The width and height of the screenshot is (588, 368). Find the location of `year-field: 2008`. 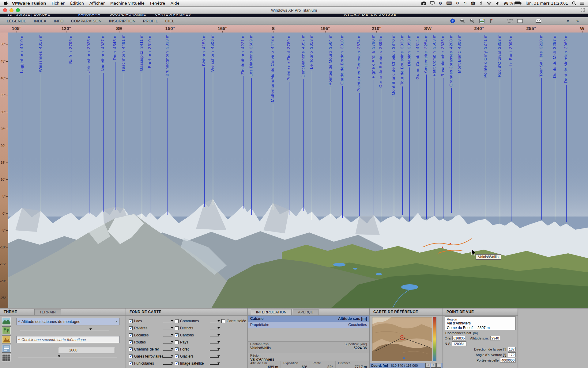

year-field: 2008 is located at coordinates (87, 350).